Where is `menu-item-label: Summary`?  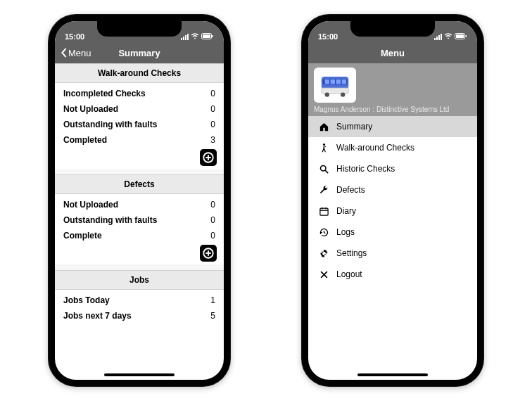 menu-item-label: Summary is located at coordinates (355, 127).